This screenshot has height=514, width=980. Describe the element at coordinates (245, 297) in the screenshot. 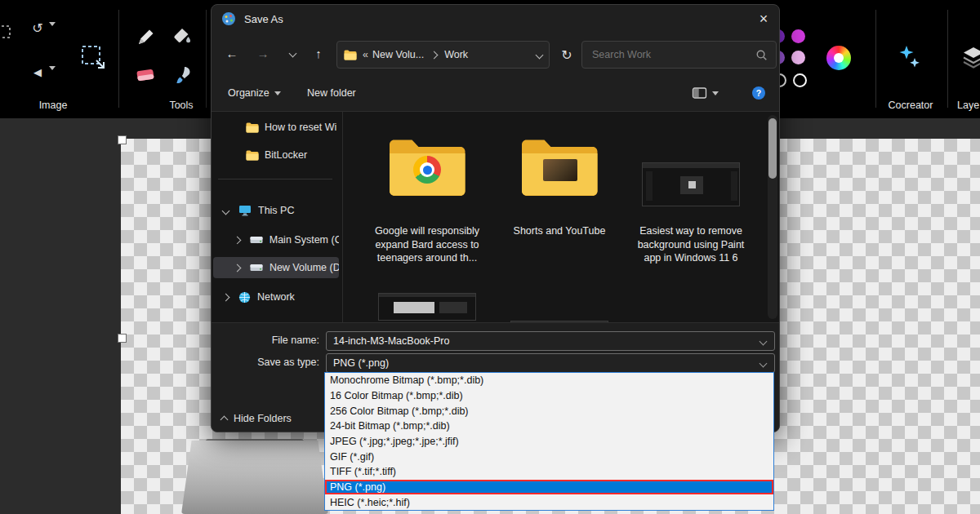

I see `network-icon` at that location.